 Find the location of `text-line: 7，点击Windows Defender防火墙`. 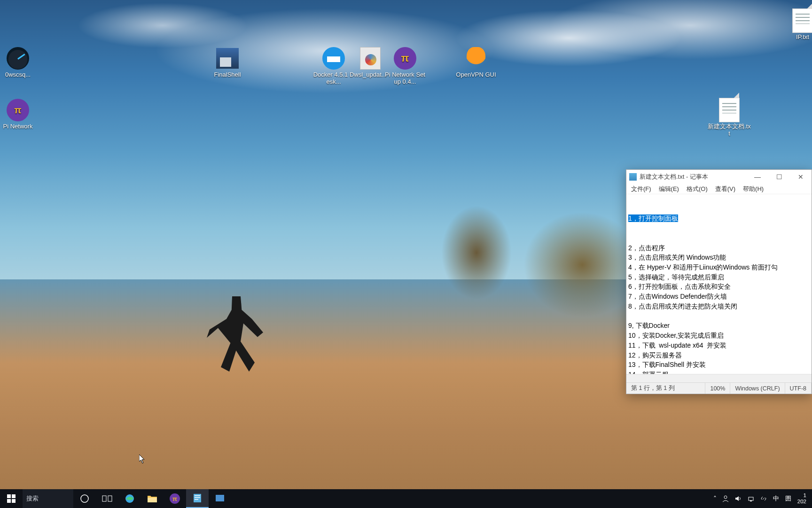

text-line: 7，点击Windows Defender防火墙 is located at coordinates (719, 296).